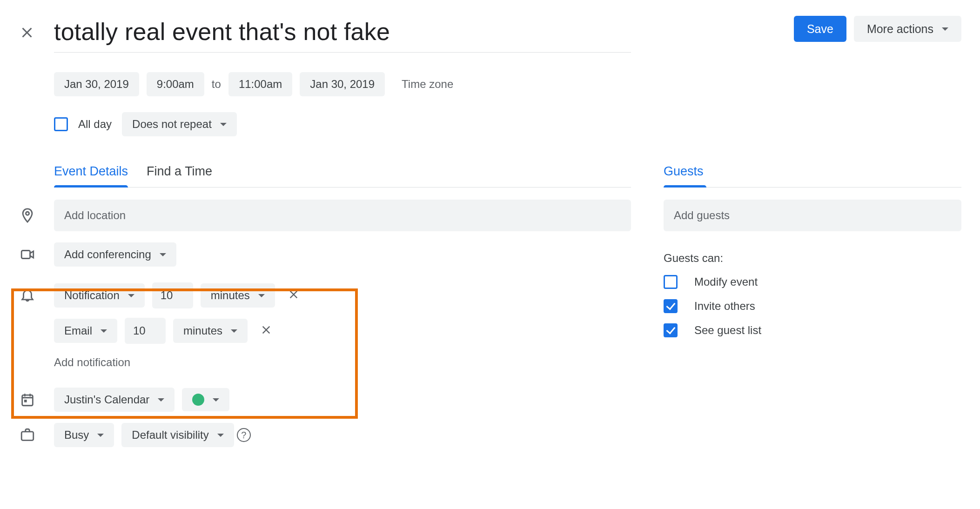  What do you see at coordinates (86, 331) in the screenshot?
I see `notification-type-dropdown: Email` at bounding box center [86, 331].